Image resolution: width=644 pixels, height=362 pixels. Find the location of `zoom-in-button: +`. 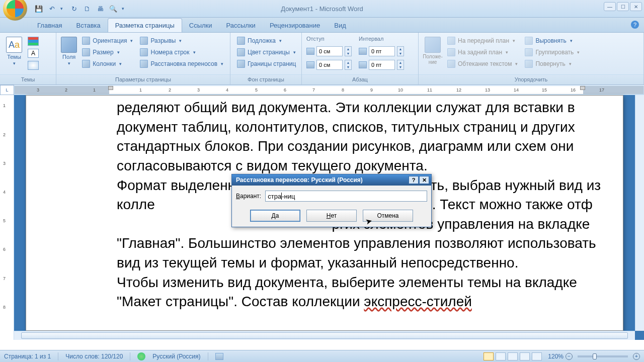

zoom-in-button: + is located at coordinates (636, 356).